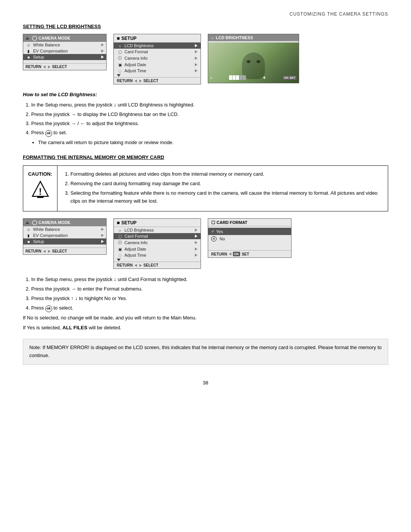  I want to click on yes-option: ✓ Yes, so click(250, 231).